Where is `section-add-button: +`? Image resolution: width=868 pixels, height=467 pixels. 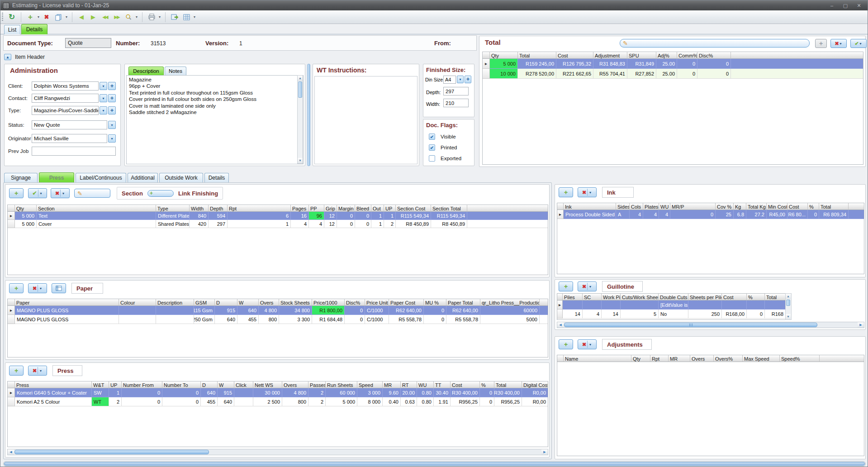
section-add-button: + is located at coordinates (16, 193).